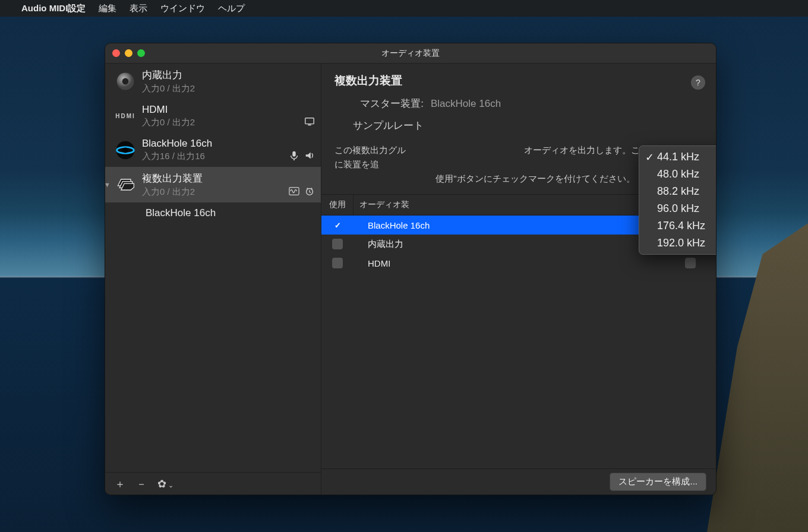  Describe the element at coordinates (499, 245) in the screenshot. I see `row-device-name: 内蔵出力` at that location.